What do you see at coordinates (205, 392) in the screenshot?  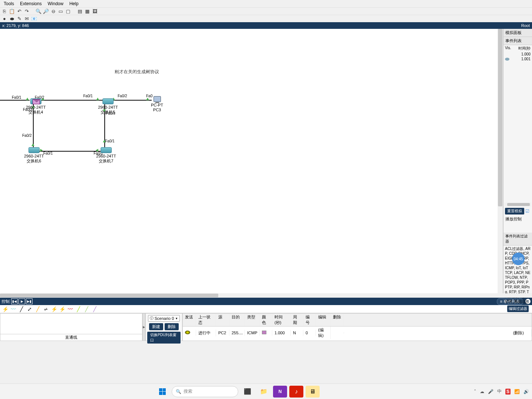 I see `taskbar-search: 🔍 搜索` at bounding box center [205, 392].